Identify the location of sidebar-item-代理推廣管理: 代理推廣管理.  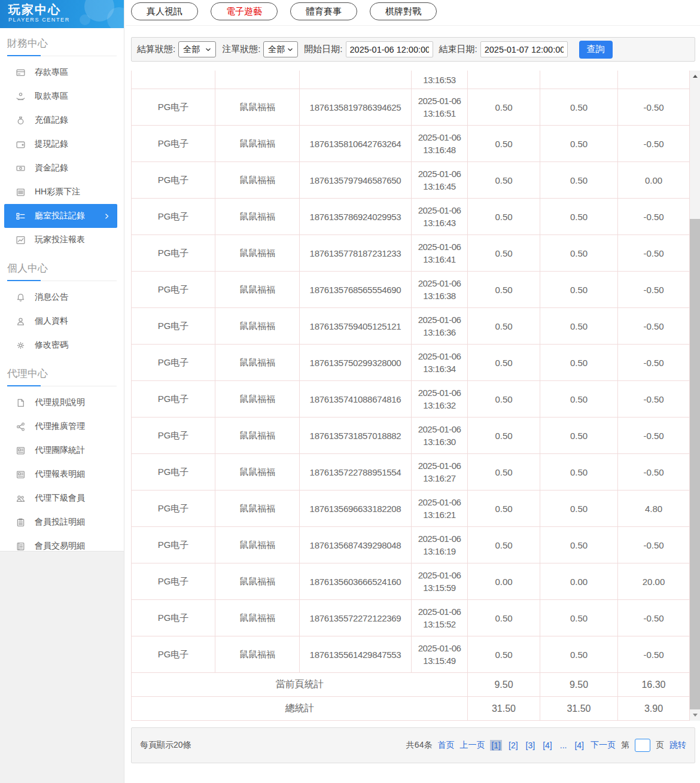
(62, 426).